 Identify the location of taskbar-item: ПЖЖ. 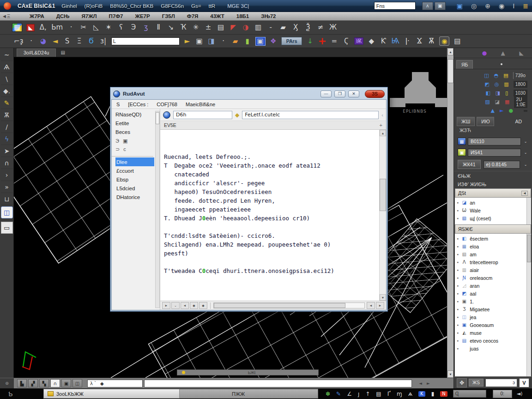
(249, 393).